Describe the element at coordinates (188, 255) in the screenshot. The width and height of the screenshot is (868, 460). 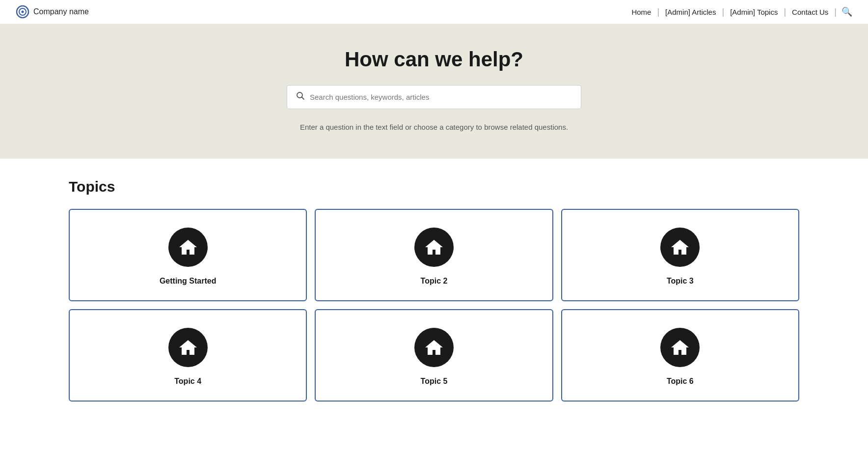
I see `topic-card-1: Getting Started` at that location.